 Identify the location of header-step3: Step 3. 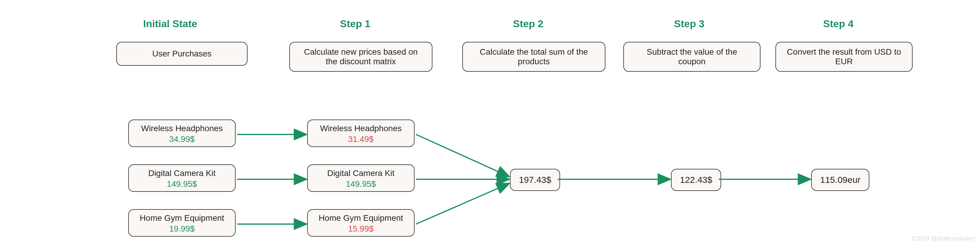
(689, 24).